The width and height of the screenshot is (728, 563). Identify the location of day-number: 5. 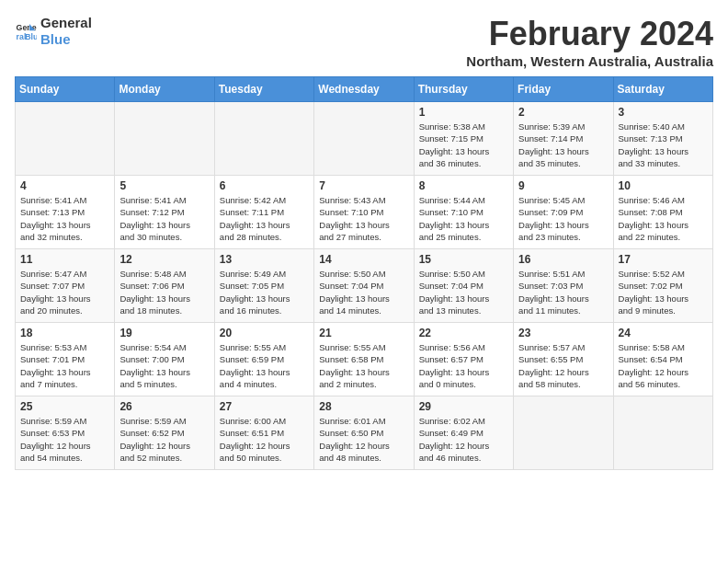
(164, 186).